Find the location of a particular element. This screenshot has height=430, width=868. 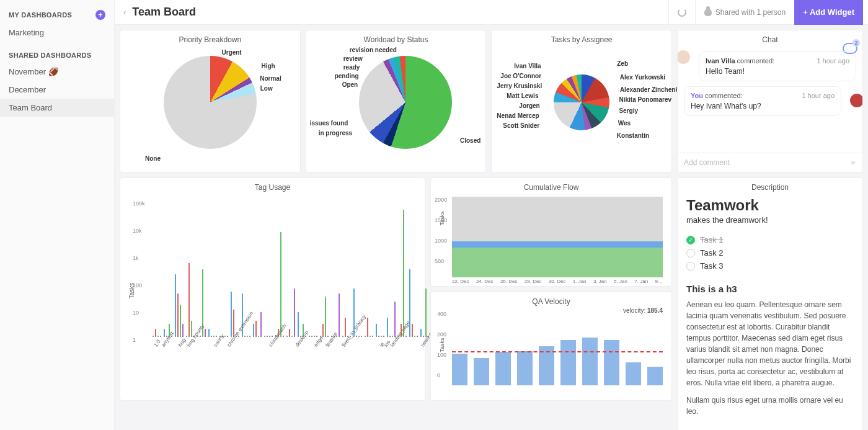

ytick: 1000 is located at coordinates (441, 241).